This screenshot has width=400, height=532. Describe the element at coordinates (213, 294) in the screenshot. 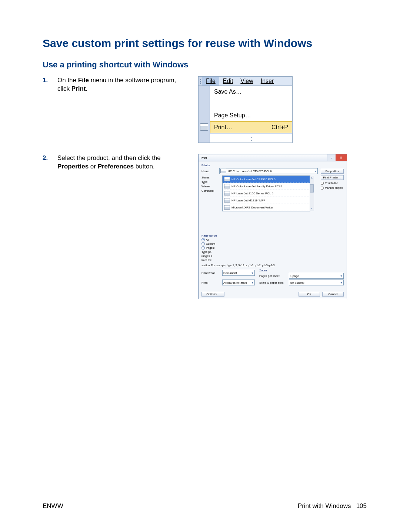

I see `options-button: Options…` at that location.